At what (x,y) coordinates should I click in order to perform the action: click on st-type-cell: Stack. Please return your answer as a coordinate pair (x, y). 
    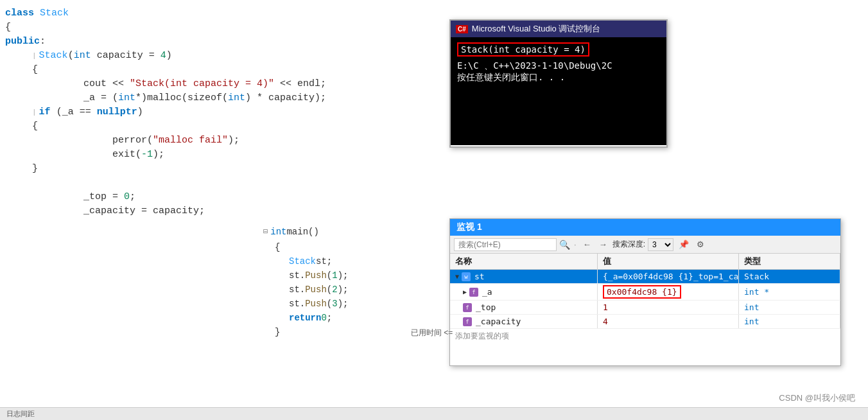
    Looking at the image, I should click on (790, 276).